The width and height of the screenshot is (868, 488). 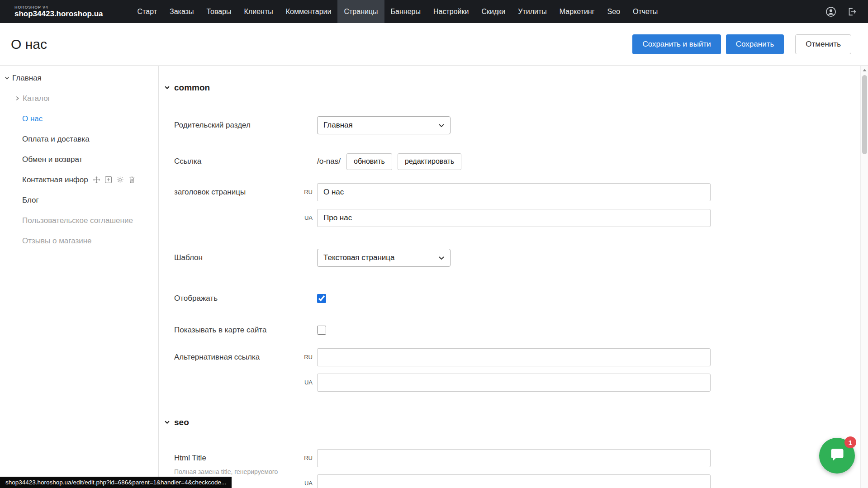 I want to click on sidebar-item-katalog: Каталог, so click(x=79, y=99).